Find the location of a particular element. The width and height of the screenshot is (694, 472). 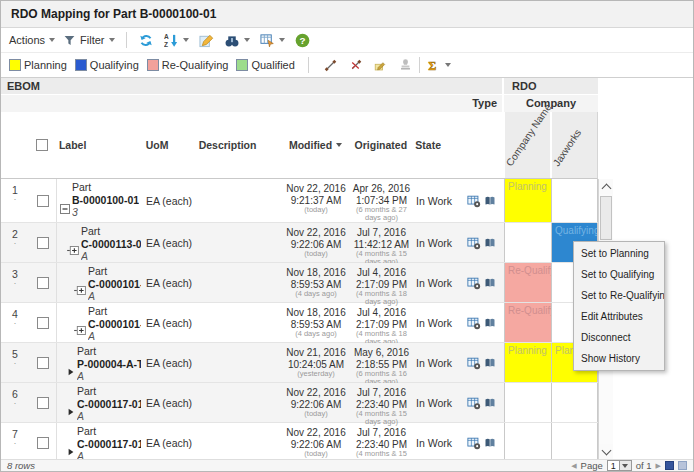

connect-button is located at coordinates (330, 66).